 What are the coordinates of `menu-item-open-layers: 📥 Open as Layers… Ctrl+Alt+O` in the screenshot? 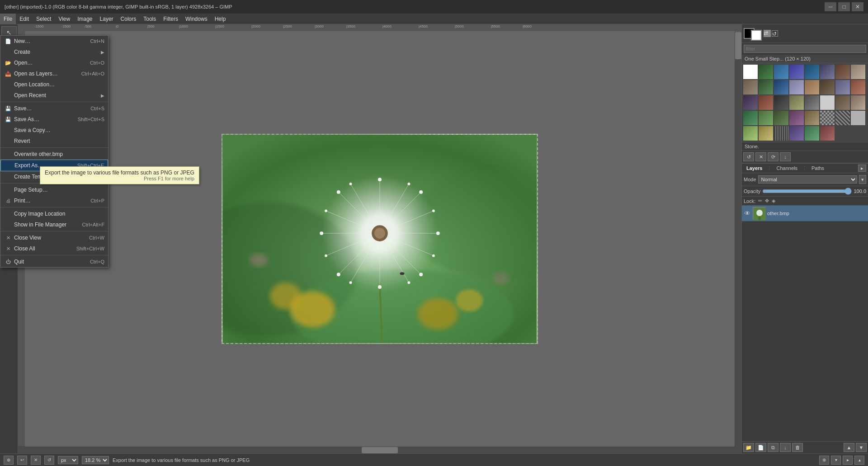 It's located at (54, 74).